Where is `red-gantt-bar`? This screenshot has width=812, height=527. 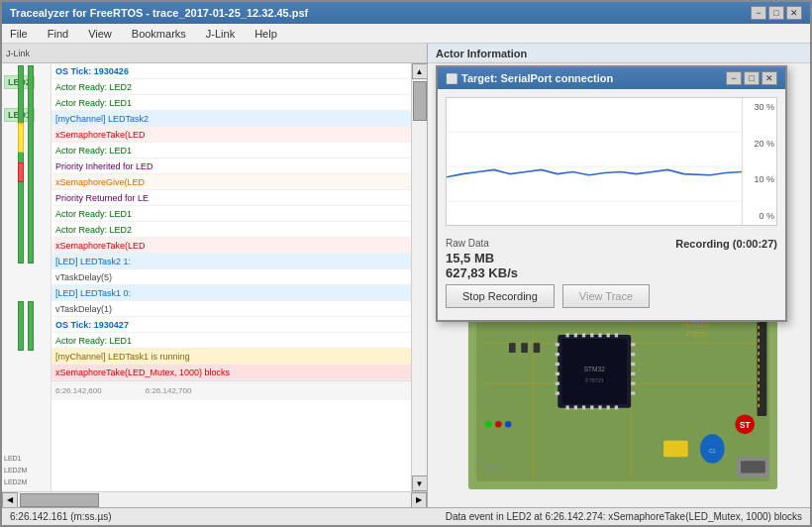
red-gantt-bar is located at coordinates (21, 172).